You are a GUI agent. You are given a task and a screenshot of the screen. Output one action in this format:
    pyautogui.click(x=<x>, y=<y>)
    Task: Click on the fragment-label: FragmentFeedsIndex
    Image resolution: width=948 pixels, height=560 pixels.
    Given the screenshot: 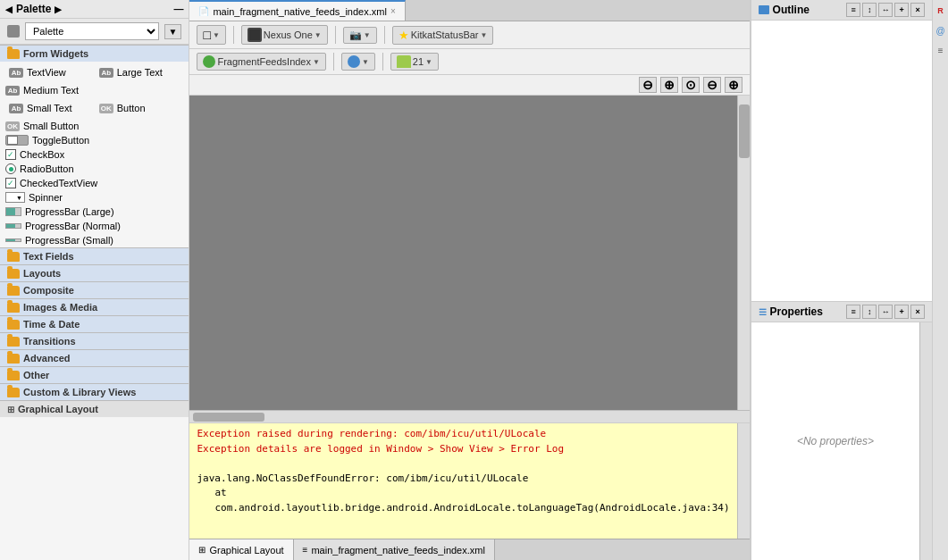 What is the action you would take?
    pyautogui.click(x=264, y=62)
    